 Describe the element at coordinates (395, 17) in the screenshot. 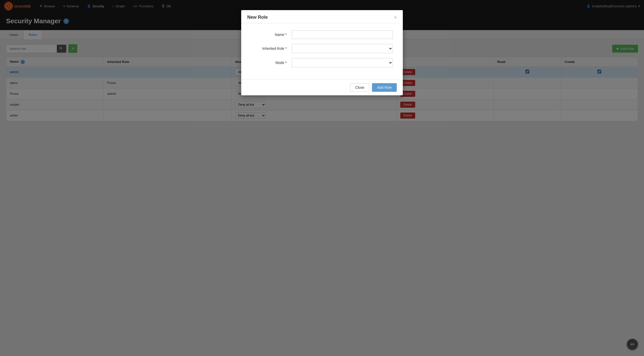

I see `modal-close-button: ×` at that location.